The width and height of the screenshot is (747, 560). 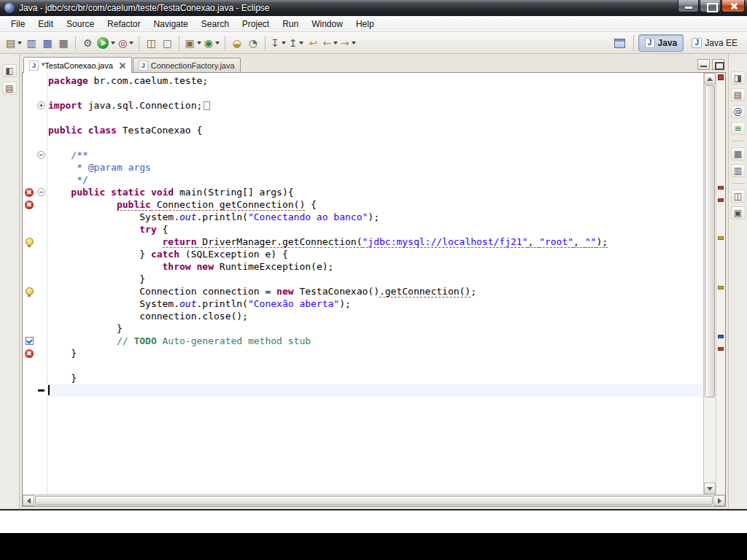 What do you see at coordinates (261, 292) in the screenshot?
I see `code-text: Connection connection = new TestaConexao…` at bounding box center [261, 292].